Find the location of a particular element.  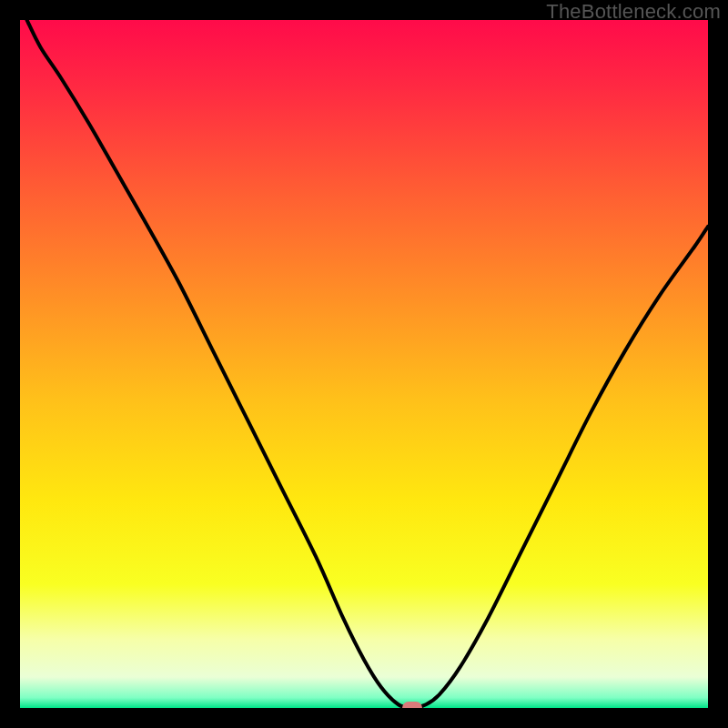

watermark-text: TheBottleneck.com is located at coordinates (633, 12).